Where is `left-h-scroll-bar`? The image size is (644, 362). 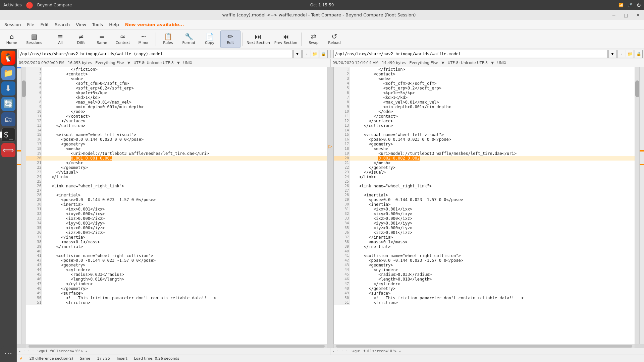 left-h-scroll-bar is located at coordinates (176, 346).